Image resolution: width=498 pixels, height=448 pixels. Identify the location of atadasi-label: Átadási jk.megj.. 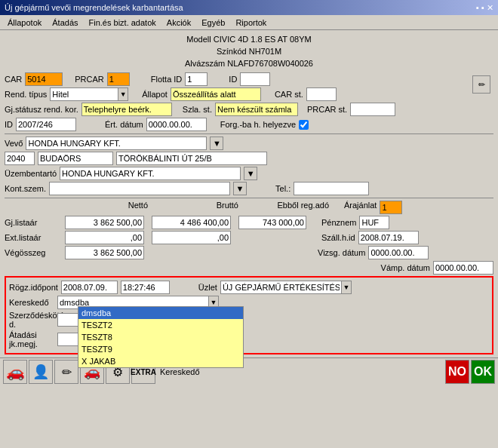
(32, 339).